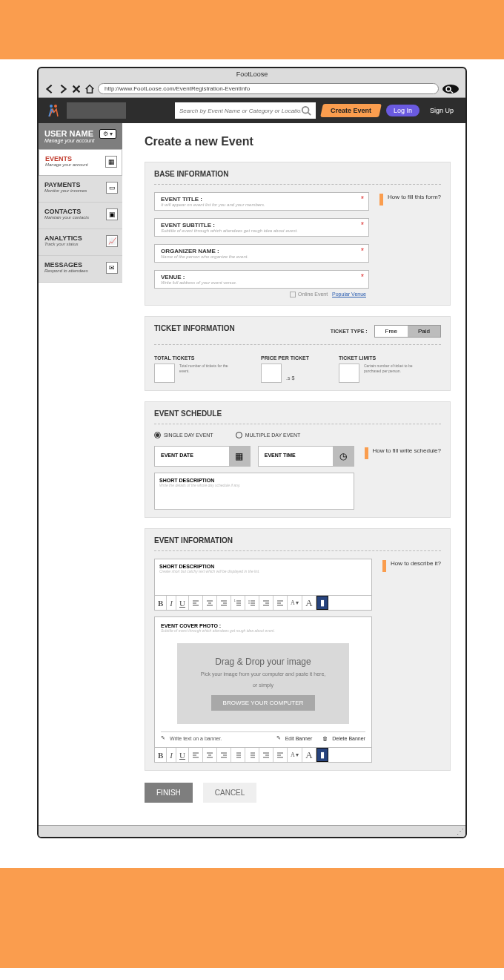 The image size is (504, 980). Describe the element at coordinates (80, 162) in the screenshot. I see `sidebar-item-events: EVENTS Manage your account ▦` at that location.